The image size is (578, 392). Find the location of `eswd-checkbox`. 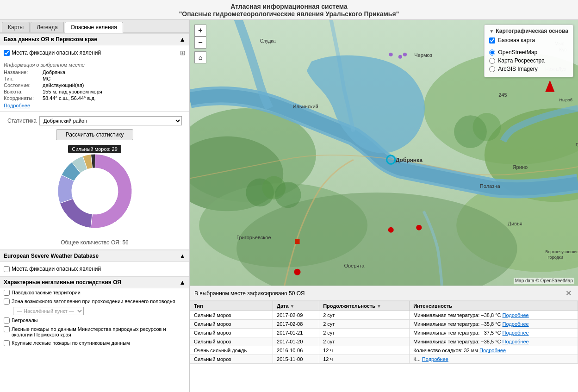

eswd-checkbox is located at coordinates (6, 269).